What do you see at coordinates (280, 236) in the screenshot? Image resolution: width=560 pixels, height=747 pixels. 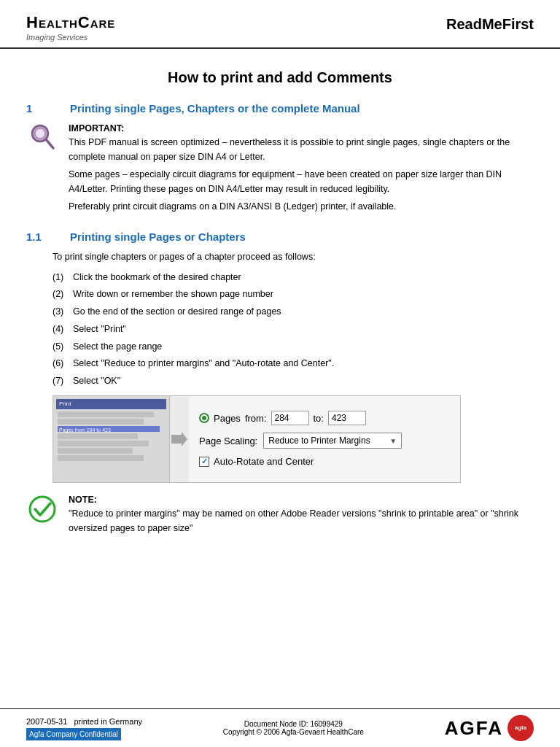 I see `section11-heading: 1.1 Printing single Pages or Chapters` at bounding box center [280, 236].